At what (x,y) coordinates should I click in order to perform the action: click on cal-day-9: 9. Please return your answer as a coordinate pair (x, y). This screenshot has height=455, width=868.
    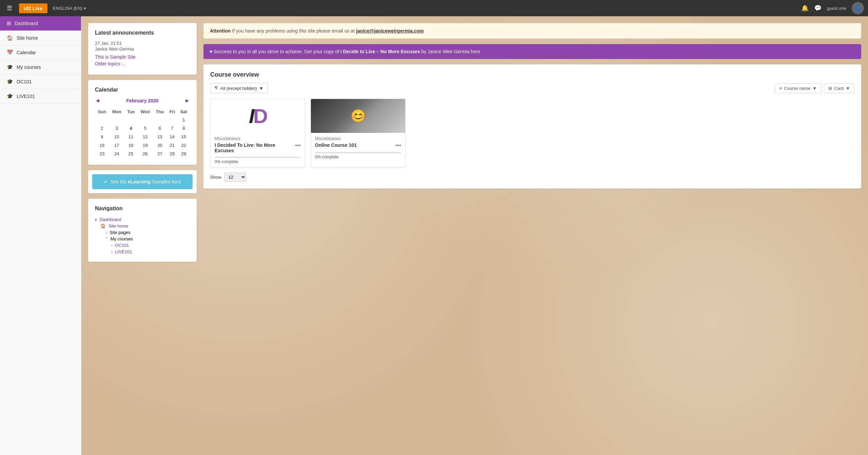
    Looking at the image, I should click on (102, 137).